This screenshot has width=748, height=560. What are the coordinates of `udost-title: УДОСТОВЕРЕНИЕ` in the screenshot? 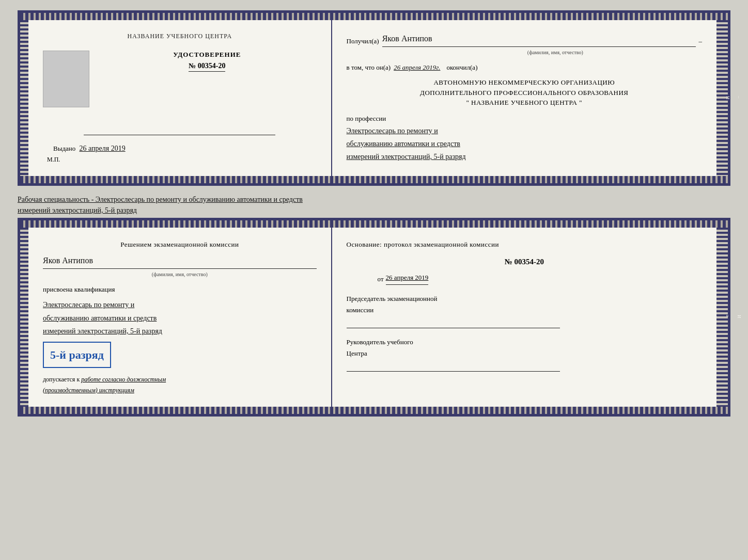 It's located at (207, 55).